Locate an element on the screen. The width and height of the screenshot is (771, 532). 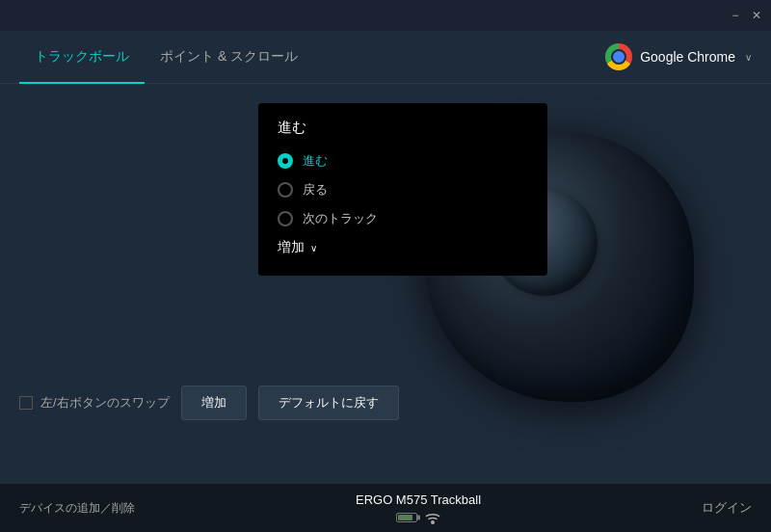
footer: デバイスの追加／削除 ERGO M575 Trackball ログイン is located at coordinates (386, 508).